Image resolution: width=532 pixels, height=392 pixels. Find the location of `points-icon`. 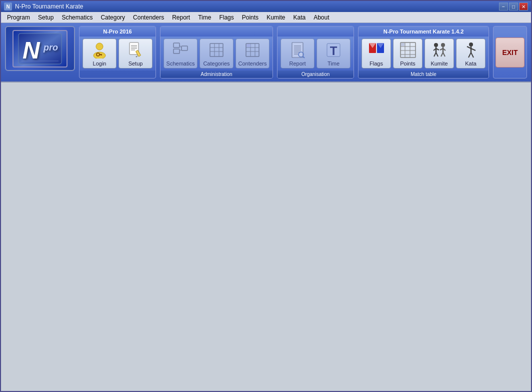

points-icon is located at coordinates (408, 50).